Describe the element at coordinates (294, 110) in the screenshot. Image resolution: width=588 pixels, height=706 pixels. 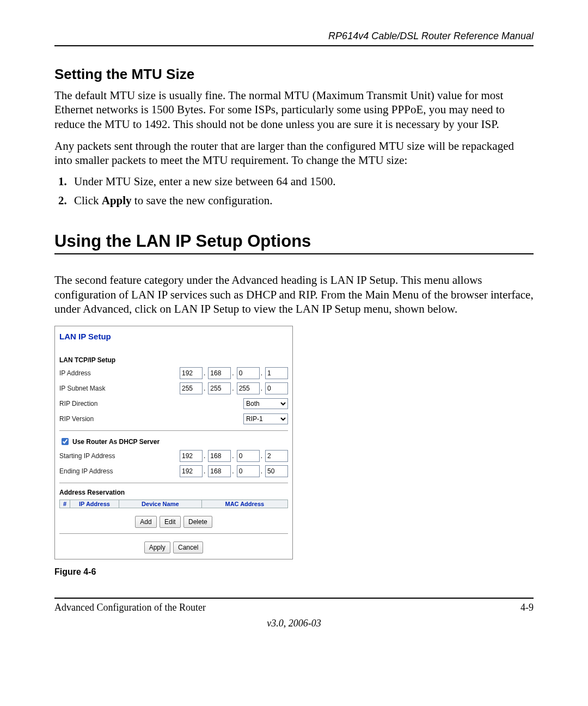
I see `paragraph-mtu-1: The default MTU size is usually fine. Th…` at that location.